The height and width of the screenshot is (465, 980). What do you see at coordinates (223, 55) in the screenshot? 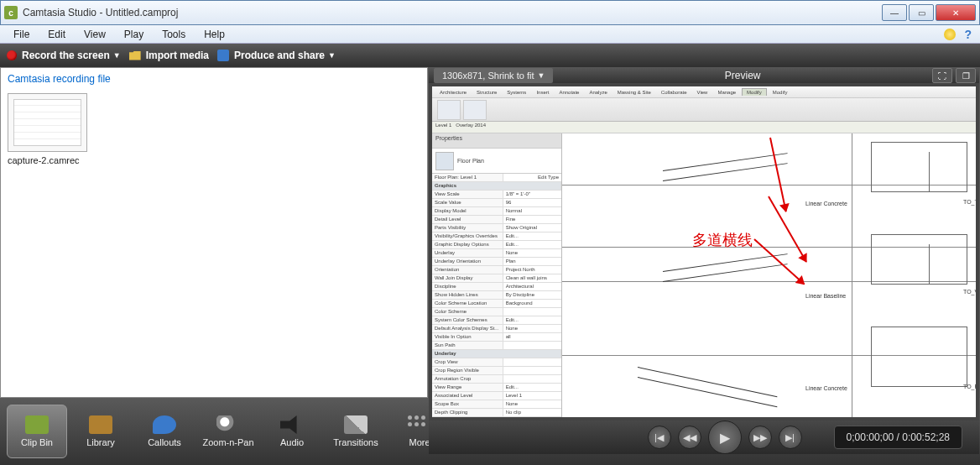
I see `disk-icon` at bounding box center [223, 55].